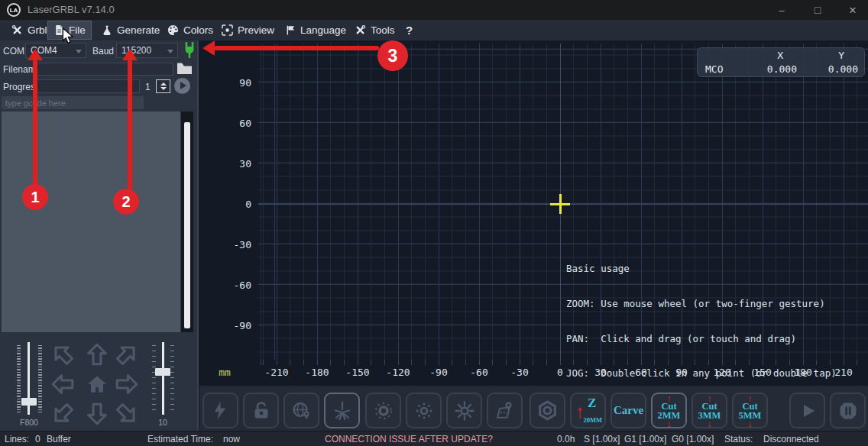 The height and width of the screenshot is (446, 868). I want to click on laser-power-high-button, so click(465, 411).